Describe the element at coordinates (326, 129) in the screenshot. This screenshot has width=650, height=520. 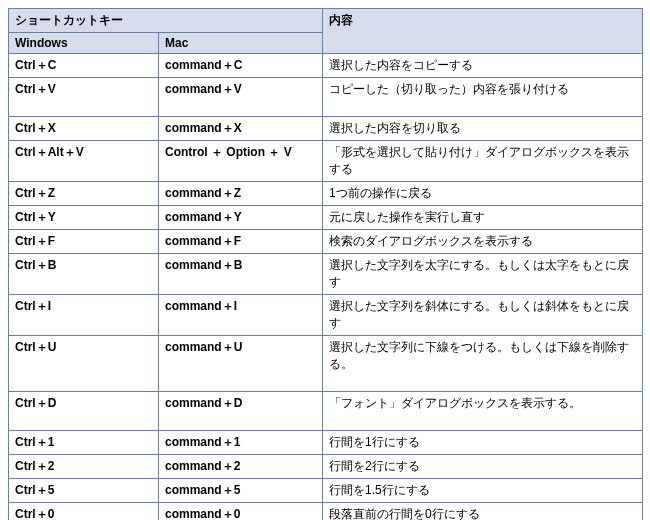
I see `table-row: Ctrl＋Xcommand＋X選択した内容を切り取る` at that location.